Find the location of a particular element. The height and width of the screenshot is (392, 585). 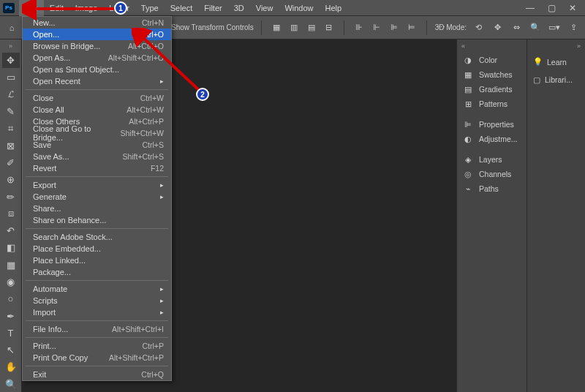

healing-tool: ⊕ is located at coordinates (11, 180).